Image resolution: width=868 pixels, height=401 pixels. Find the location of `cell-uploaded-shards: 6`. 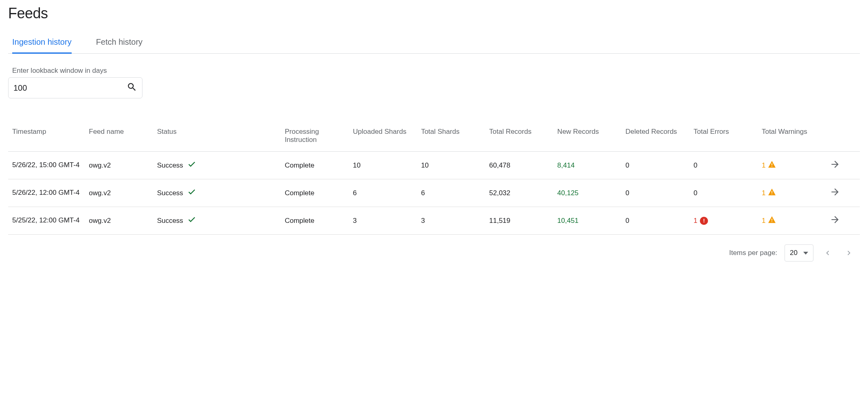

cell-uploaded-shards: 6 is located at coordinates (383, 193).